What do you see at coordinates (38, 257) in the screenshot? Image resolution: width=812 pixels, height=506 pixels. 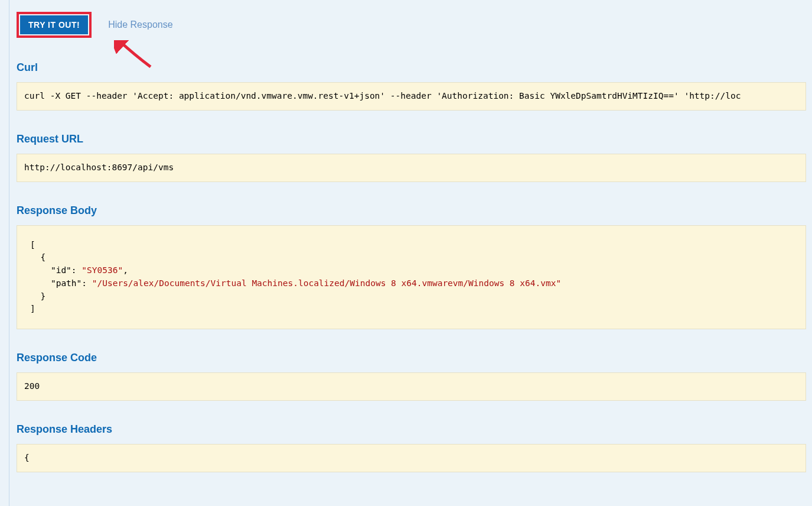 I see `json-text: {` at bounding box center [38, 257].